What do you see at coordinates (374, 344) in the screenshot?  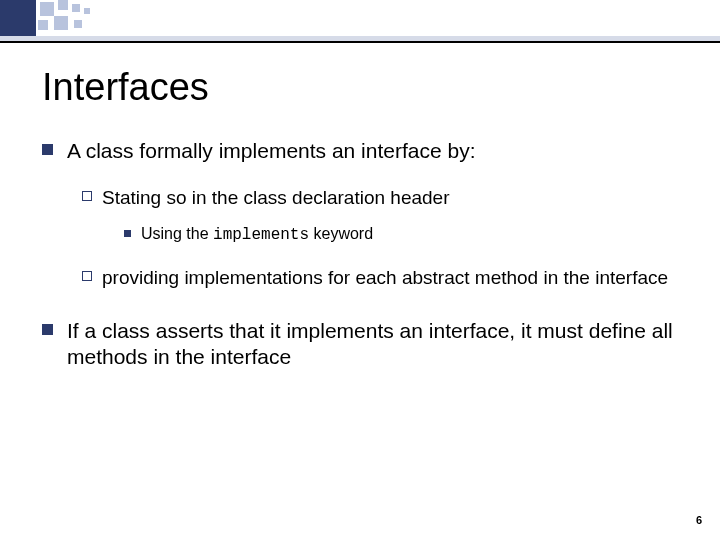 I see `bullet-text: If a class asserts that it implements an…` at bounding box center [374, 344].